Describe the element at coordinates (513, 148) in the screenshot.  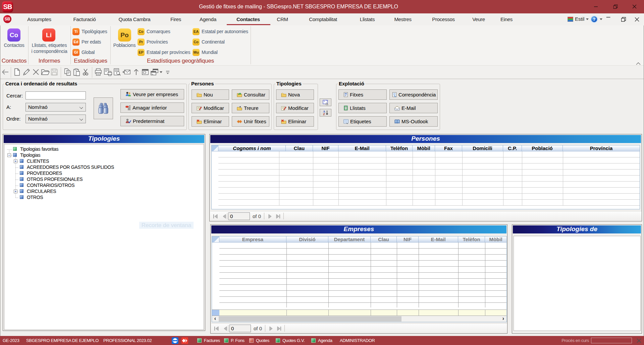
I see `persones-col-cp: C.P.` at that location.